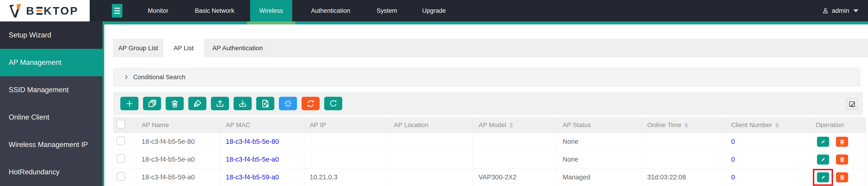  What do you see at coordinates (852, 104) in the screenshot?
I see `edit-table-icon` at bounding box center [852, 104].